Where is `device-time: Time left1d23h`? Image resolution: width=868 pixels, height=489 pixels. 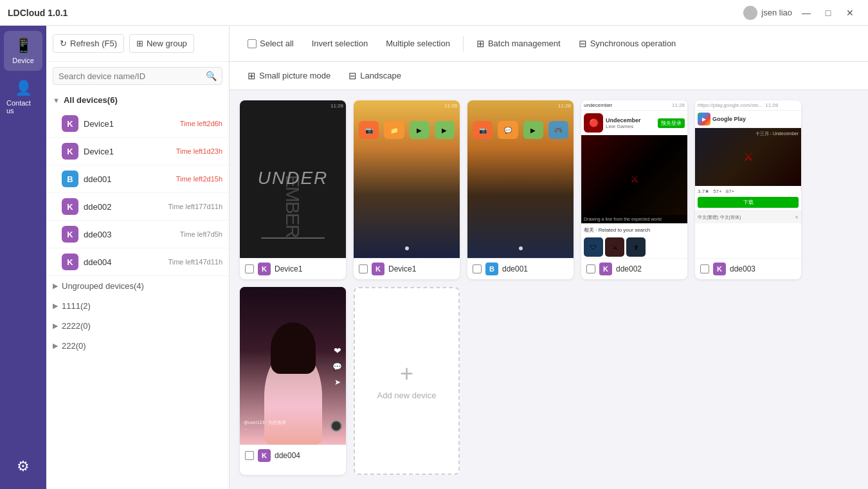
device-time: Time left1d23h is located at coordinates (199, 151).